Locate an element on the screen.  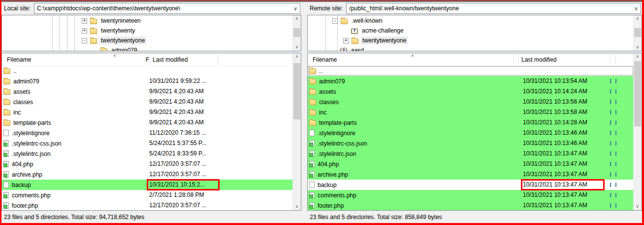
filename-cell: admin079 is located at coordinates (27, 81).